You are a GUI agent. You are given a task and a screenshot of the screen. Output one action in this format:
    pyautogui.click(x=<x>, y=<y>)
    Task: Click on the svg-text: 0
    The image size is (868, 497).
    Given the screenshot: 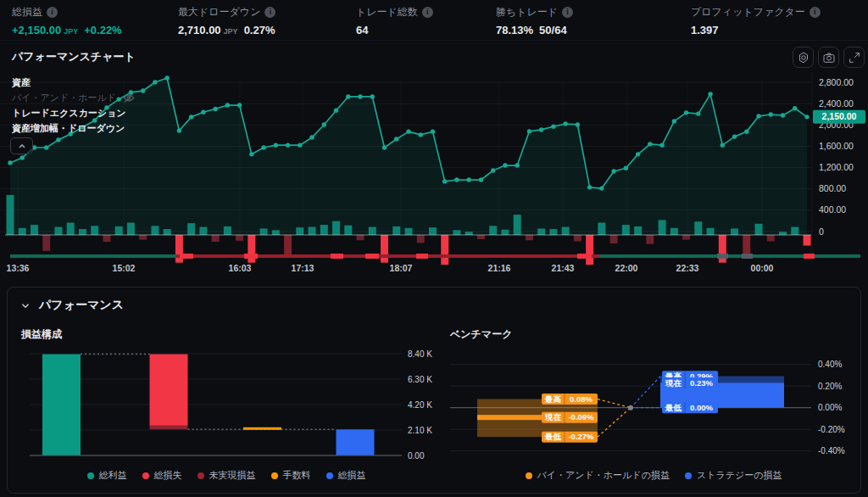 What is the action you would take?
    pyautogui.click(x=821, y=232)
    